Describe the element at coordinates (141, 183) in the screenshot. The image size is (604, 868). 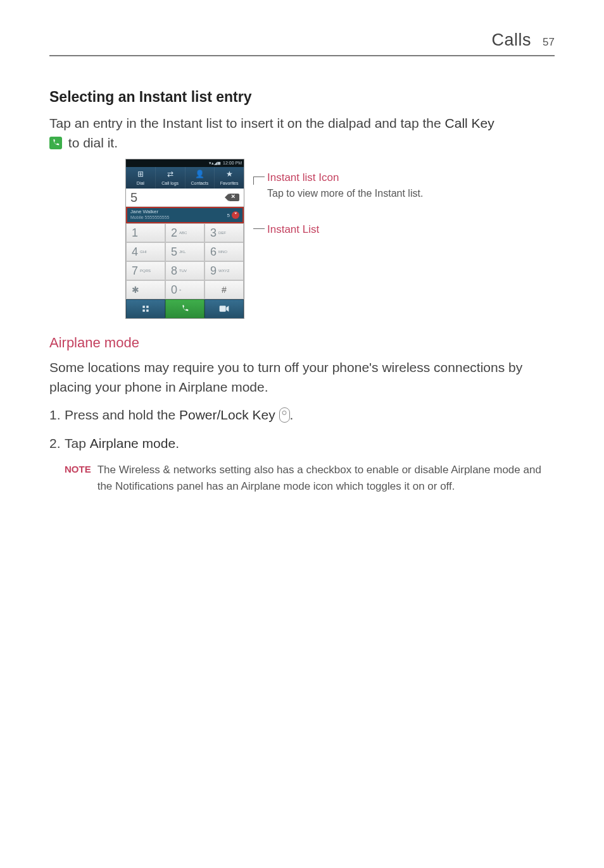
I see `tab-label: Dial` at that location.